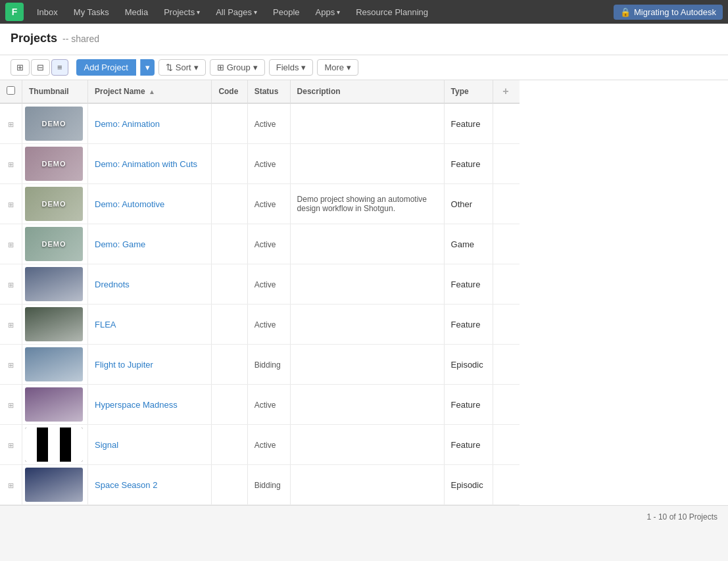 Image resolution: width=728 pixels, height=561 pixels. What do you see at coordinates (286, 12) in the screenshot?
I see `nav-people: People` at bounding box center [286, 12].